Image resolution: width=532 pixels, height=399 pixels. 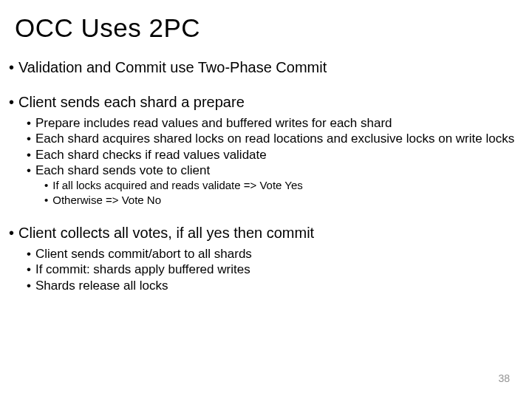 What do you see at coordinates (123, 170) in the screenshot?
I see `point-2-4-text: Each shard sends vote to client` at bounding box center [123, 170].